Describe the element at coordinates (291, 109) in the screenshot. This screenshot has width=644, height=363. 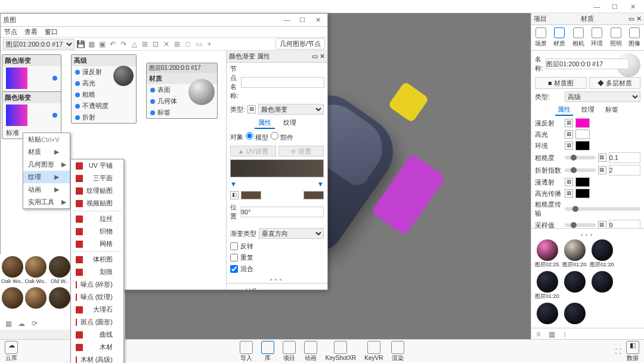
I see `type-select: 颜色渐变` at that location.